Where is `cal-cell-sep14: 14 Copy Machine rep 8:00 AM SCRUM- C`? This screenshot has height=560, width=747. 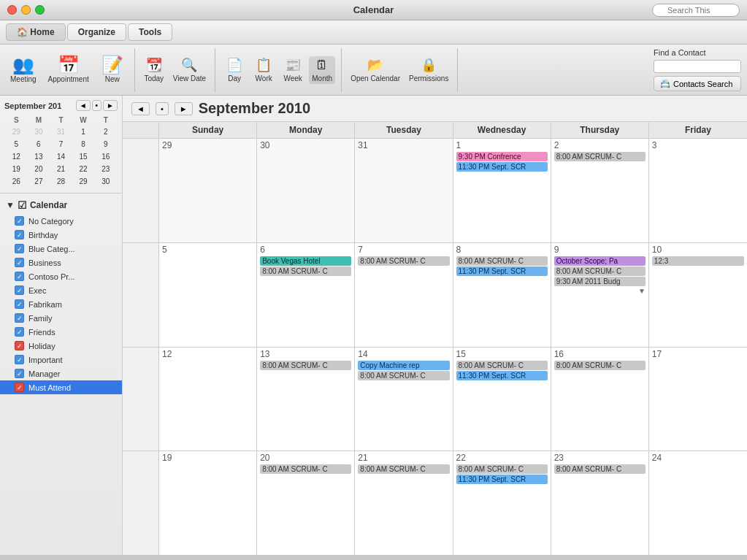
cal-cell-sep14: 14 Copy Machine rep 8:00 AM SCRUM- C is located at coordinates (404, 399).